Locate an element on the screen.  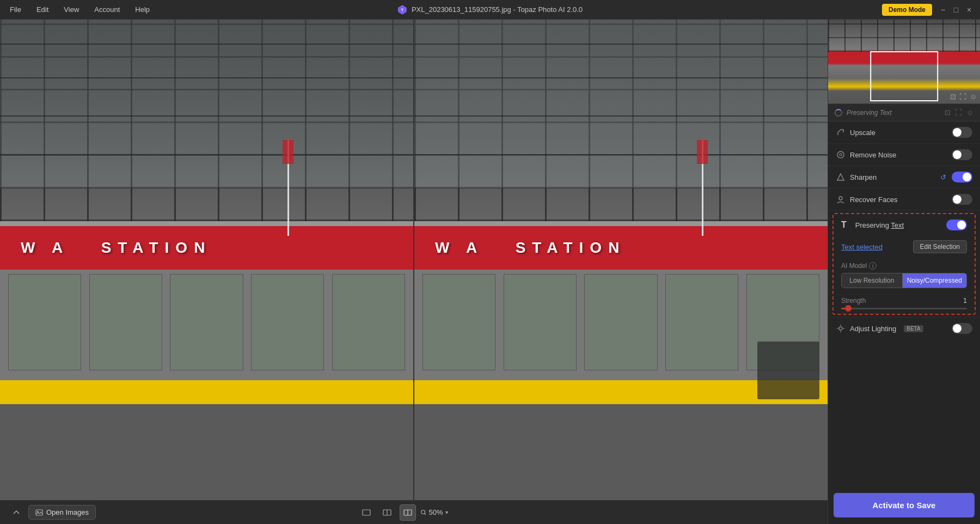
ground-left is located at coordinates (207, 452).